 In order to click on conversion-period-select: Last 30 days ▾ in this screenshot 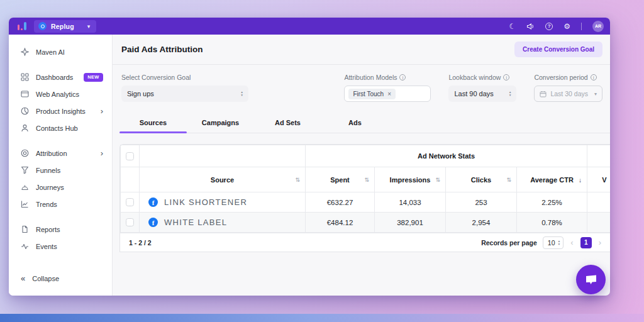, I will do `click(569, 94)`.